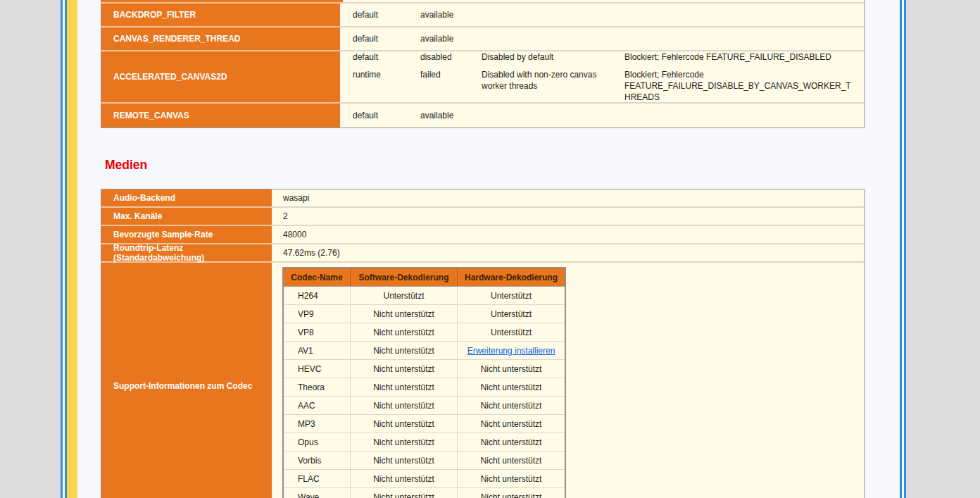 Image resolution: width=980 pixels, height=498 pixels. I want to click on media-info-label: Audio-Backend, so click(187, 199).